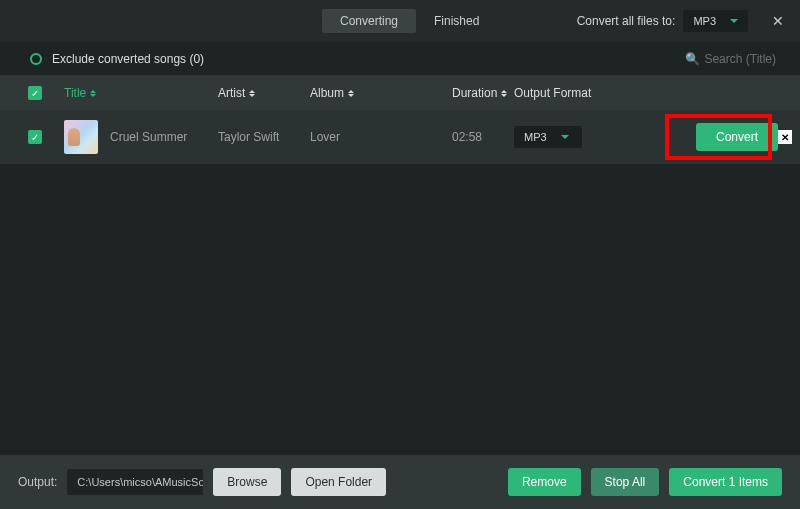  What do you see at coordinates (552, 93) in the screenshot?
I see `column-format-label: Output Format` at bounding box center [552, 93].